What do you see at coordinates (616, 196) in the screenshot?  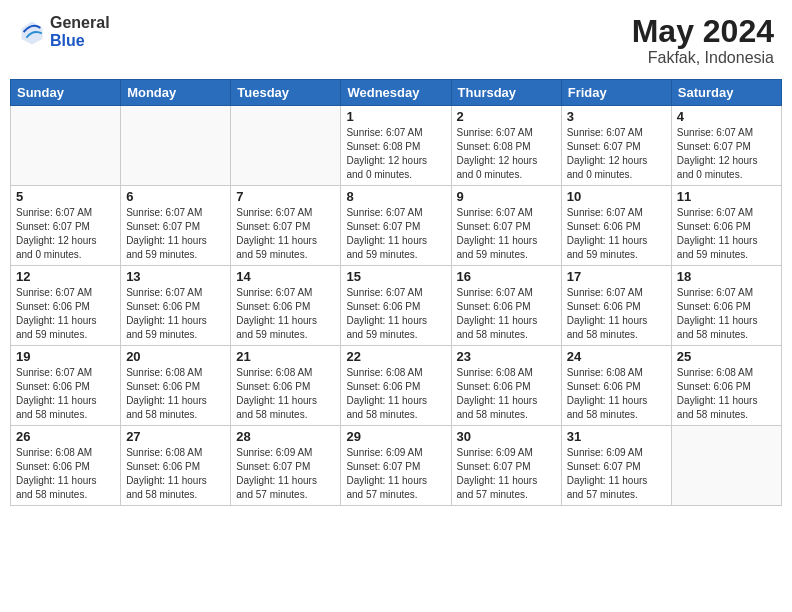 I see `day-number: 10` at bounding box center [616, 196].